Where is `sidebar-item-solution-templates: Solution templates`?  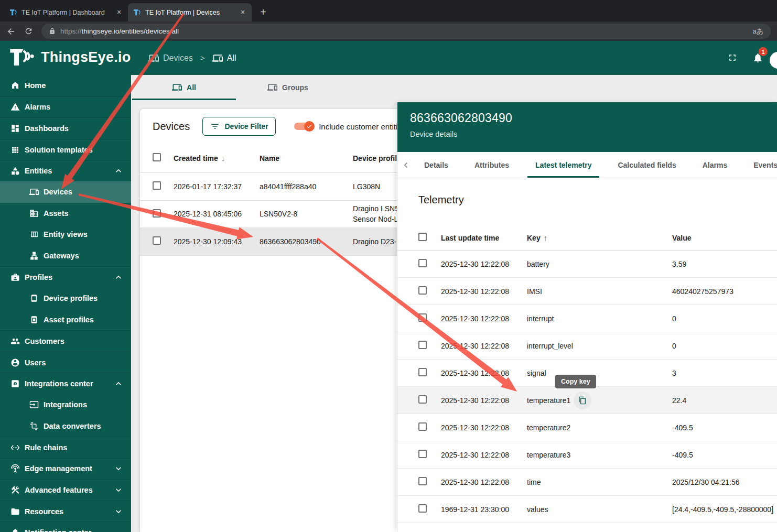 sidebar-item-solution-templates: Solution templates is located at coordinates (66, 150).